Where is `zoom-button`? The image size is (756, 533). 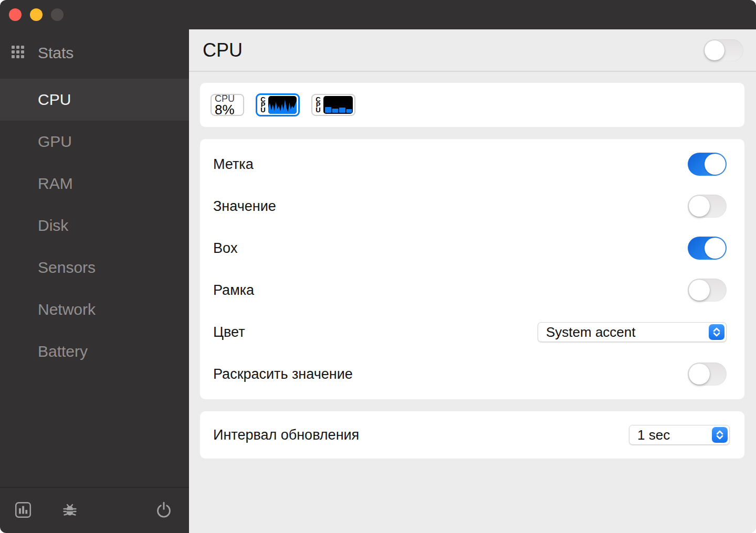
zoom-button is located at coordinates (57, 15).